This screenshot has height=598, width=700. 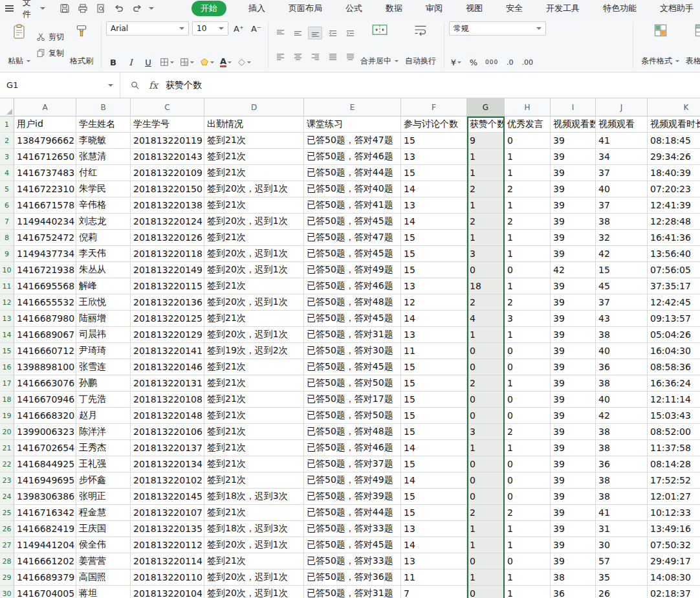 What do you see at coordinates (168, 221) in the screenshot?
I see `cell-C7: 201813220124` at bounding box center [168, 221].